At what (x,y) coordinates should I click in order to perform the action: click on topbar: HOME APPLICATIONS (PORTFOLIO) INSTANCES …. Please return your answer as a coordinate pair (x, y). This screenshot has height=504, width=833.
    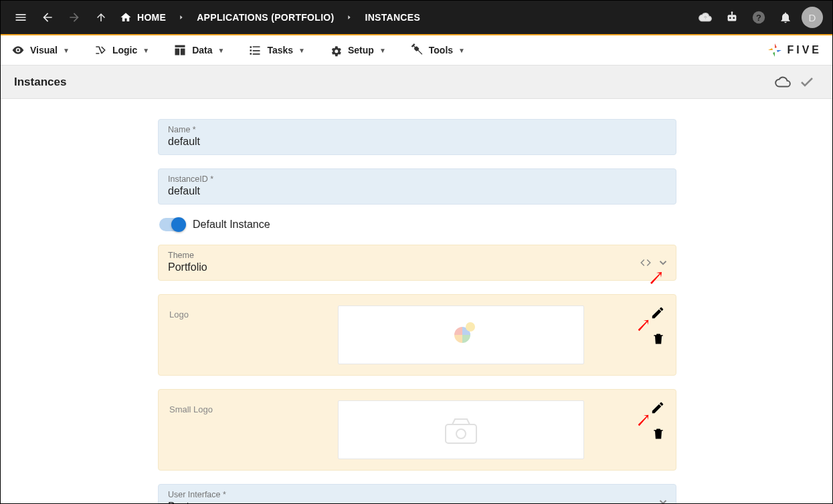
    Looking at the image, I should click on (416, 18).